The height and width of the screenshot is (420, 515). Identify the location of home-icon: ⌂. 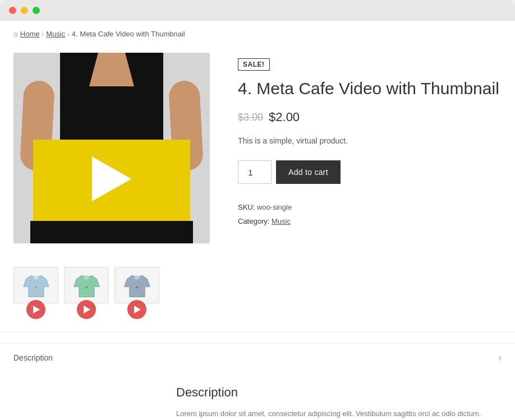
(16, 34).